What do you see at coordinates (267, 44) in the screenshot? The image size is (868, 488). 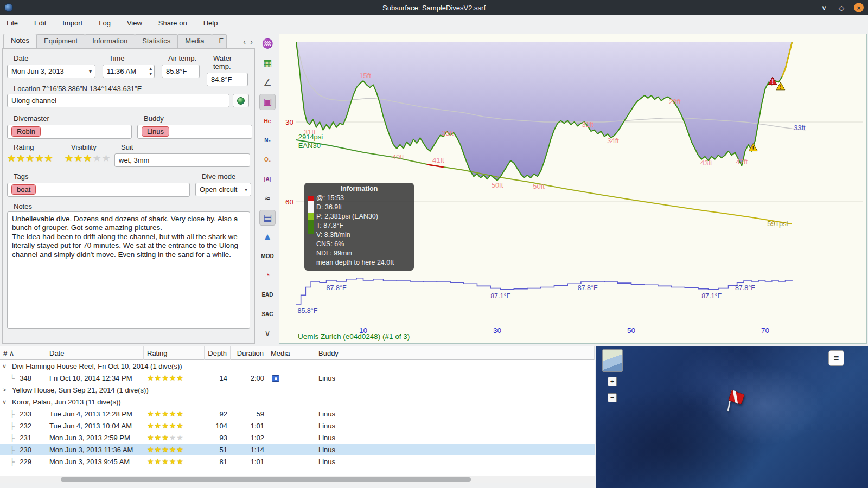 I see `dive-mode-icon: ♒` at bounding box center [267, 44].